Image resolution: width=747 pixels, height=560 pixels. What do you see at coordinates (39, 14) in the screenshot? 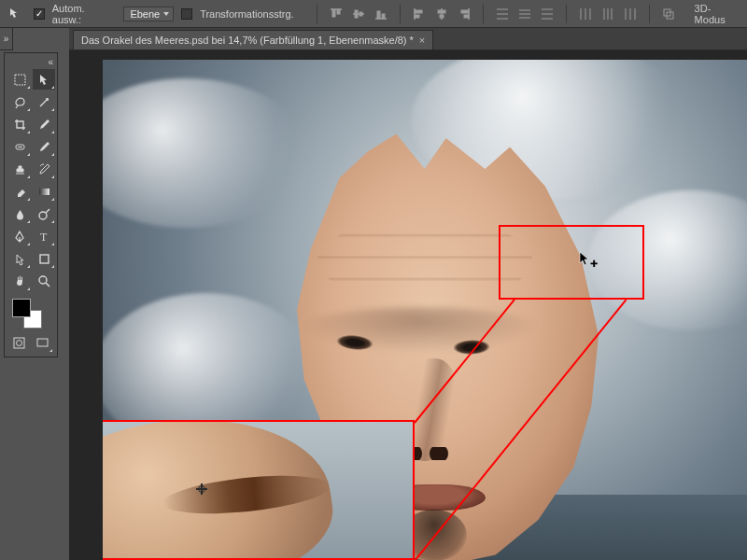
I see `auto-select-checkbox` at bounding box center [39, 14].